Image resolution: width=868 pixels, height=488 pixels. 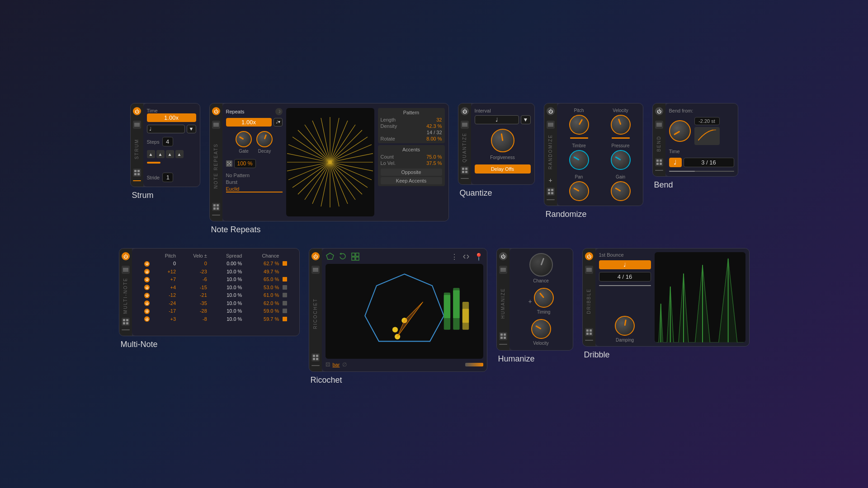 I want to click on mn-pitch-2: +12, so click(x=165, y=272).